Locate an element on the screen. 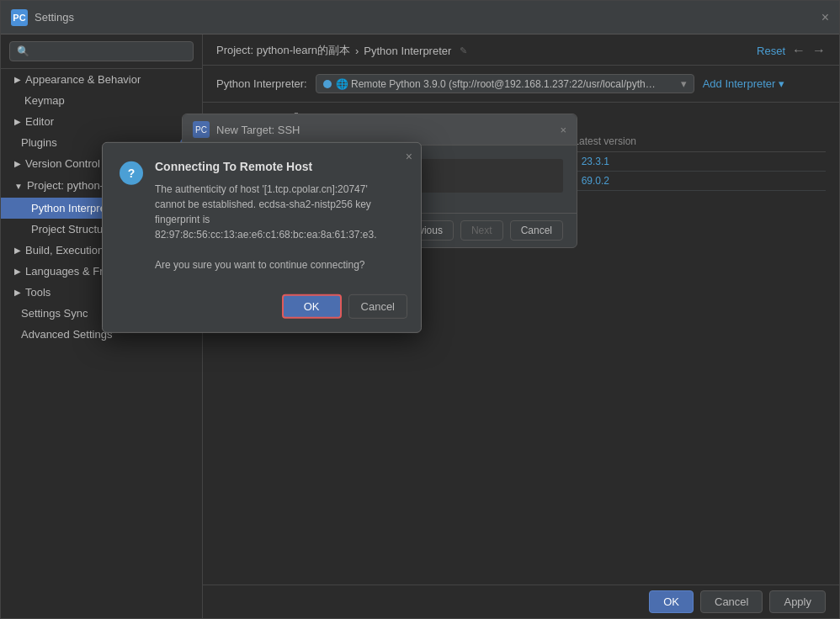  cancel-button: Cancel is located at coordinates (731, 602).